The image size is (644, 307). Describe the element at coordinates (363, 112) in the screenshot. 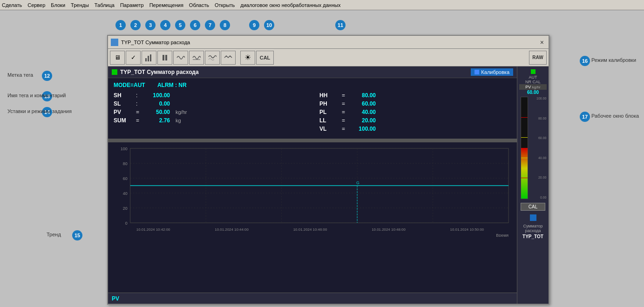

I see `pl-val: 40.00` at that location.